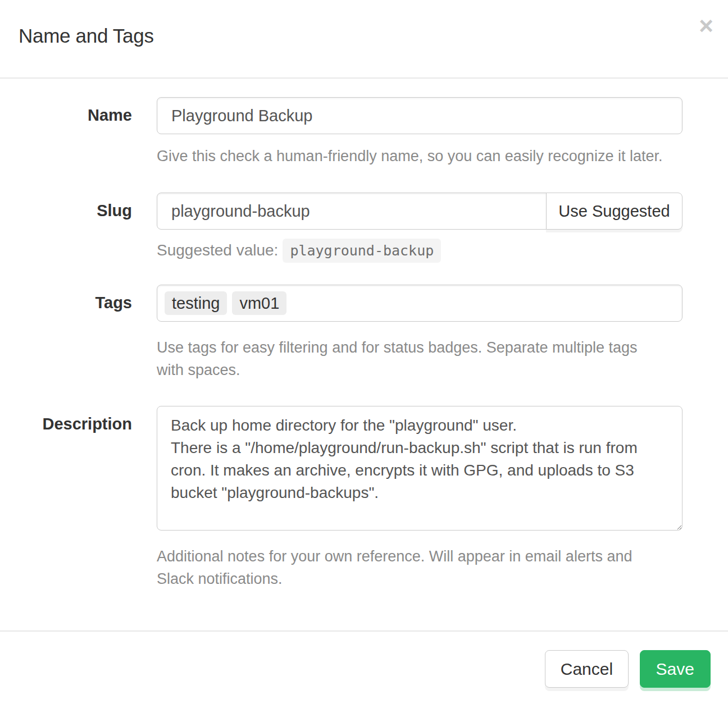 Image resolution: width=728 pixels, height=704 pixels. What do you see at coordinates (66, 420) in the screenshot?
I see `description-label: Description` at bounding box center [66, 420].